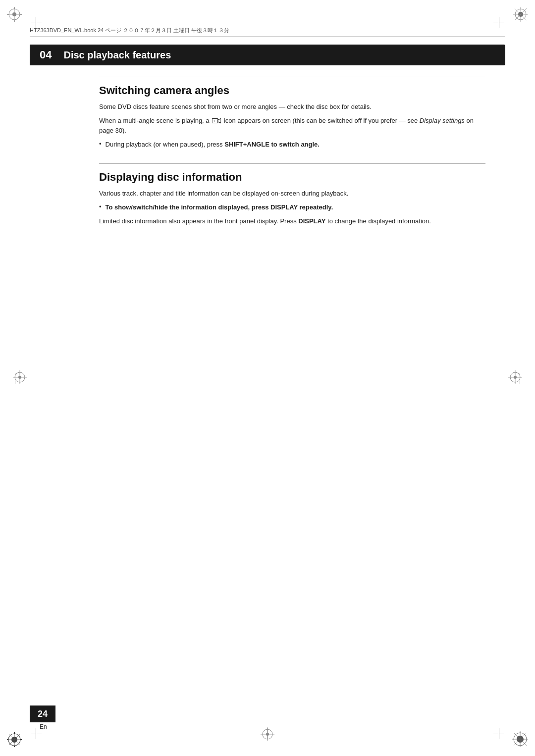 Image resolution: width=535 pixels, height=756 pixels. I want to click on crop-mark-bl-h, so click(36, 734).